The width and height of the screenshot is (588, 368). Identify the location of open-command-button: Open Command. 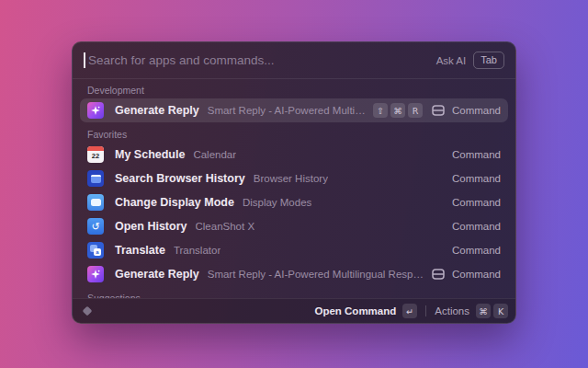
(355, 311).